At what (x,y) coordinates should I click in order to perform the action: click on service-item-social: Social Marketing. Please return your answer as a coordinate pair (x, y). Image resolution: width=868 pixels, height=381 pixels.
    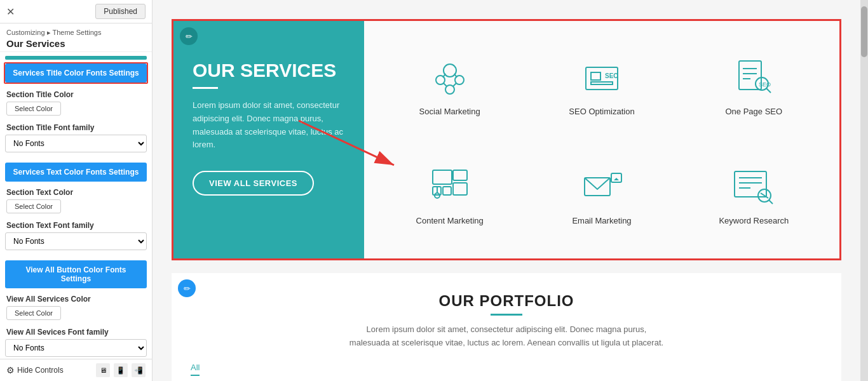
    Looking at the image, I should click on (450, 85).